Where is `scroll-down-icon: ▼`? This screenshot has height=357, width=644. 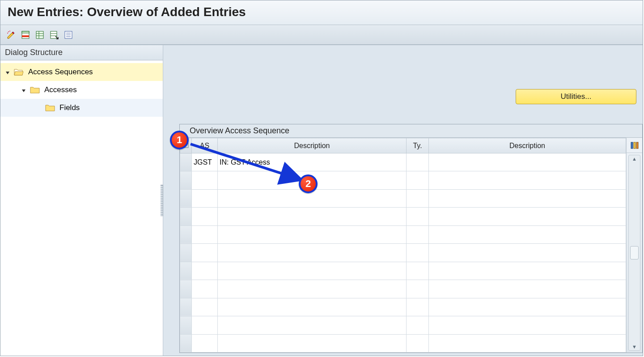
scroll-down-icon: ▼ is located at coordinates (634, 347).